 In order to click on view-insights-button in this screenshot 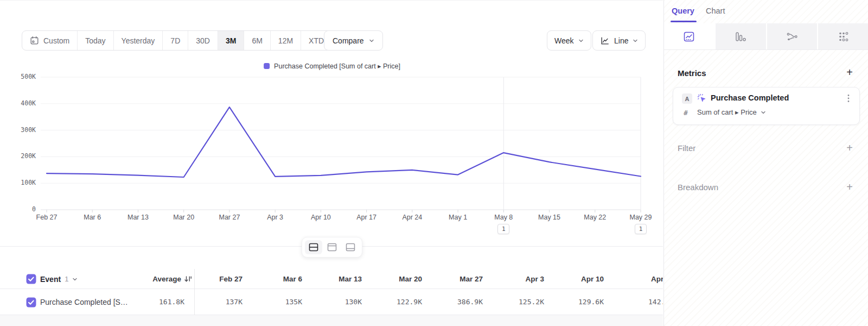, I will do `click(689, 36)`.